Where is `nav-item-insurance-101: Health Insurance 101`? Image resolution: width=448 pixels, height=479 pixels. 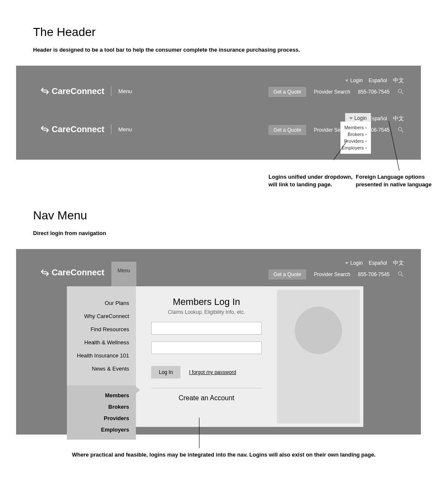
nav-item-insurance-101: Health Insurance 101 is located at coordinates (102, 356).